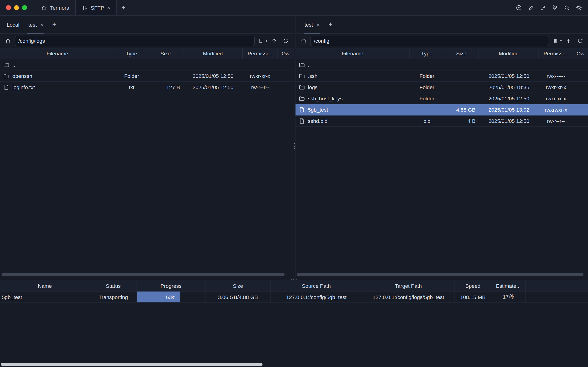 The width and height of the screenshot is (588, 367). Describe the element at coordinates (294, 147) in the screenshot. I see `pane-splitter` at that location.